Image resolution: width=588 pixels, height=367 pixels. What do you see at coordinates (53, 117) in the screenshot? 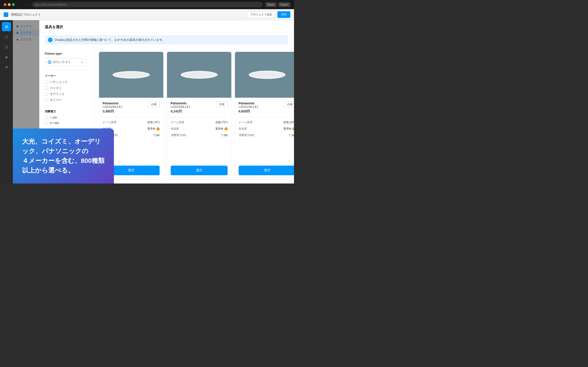
I see `power-label-lt6w: < 6W` at bounding box center [53, 117].